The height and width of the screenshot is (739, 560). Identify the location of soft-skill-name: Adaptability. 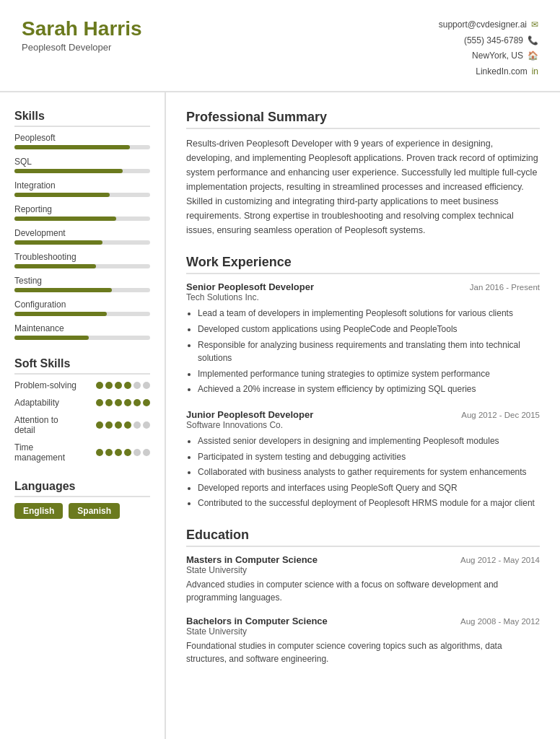
(47, 403).